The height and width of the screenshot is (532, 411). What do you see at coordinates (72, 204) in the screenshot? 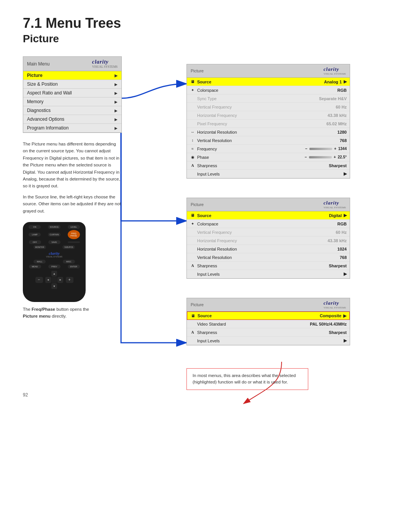
I see `description-para2: In the Source line, the left-right keys …` at bounding box center [72, 204].